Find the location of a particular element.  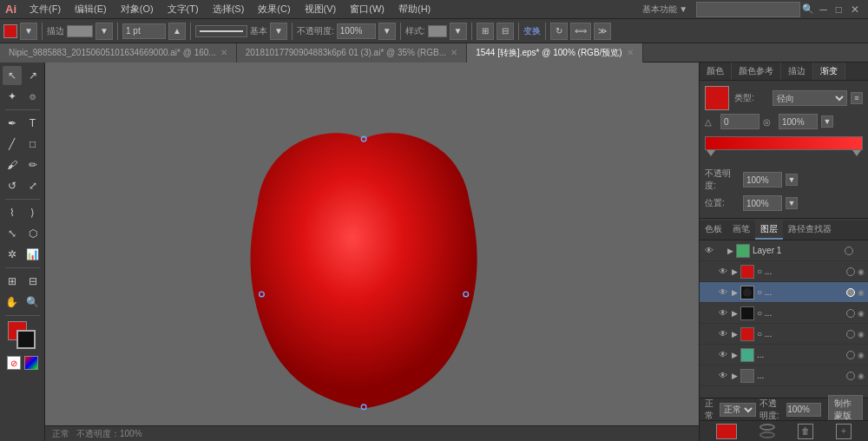

tab-close-0: ✕ is located at coordinates (224, 52).